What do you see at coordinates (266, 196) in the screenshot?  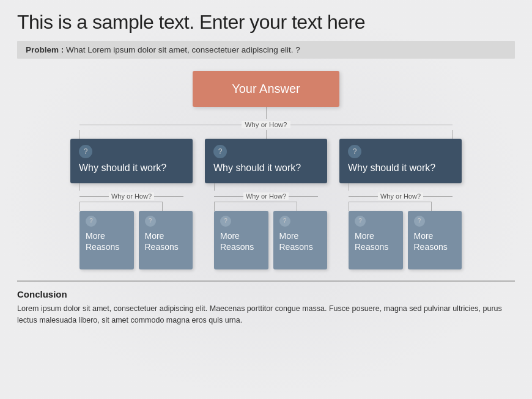 I see `group2-why-how-label: Why or How?` at bounding box center [266, 196].